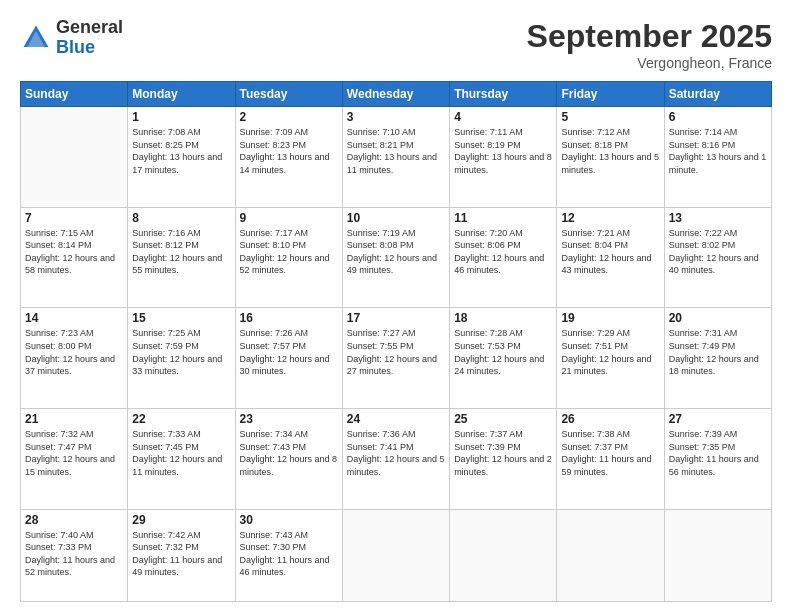 The width and height of the screenshot is (792, 612). What do you see at coordinates (396, 218) in the screenshot?
I see `day-number: 10` at bounding box center [396, 218].